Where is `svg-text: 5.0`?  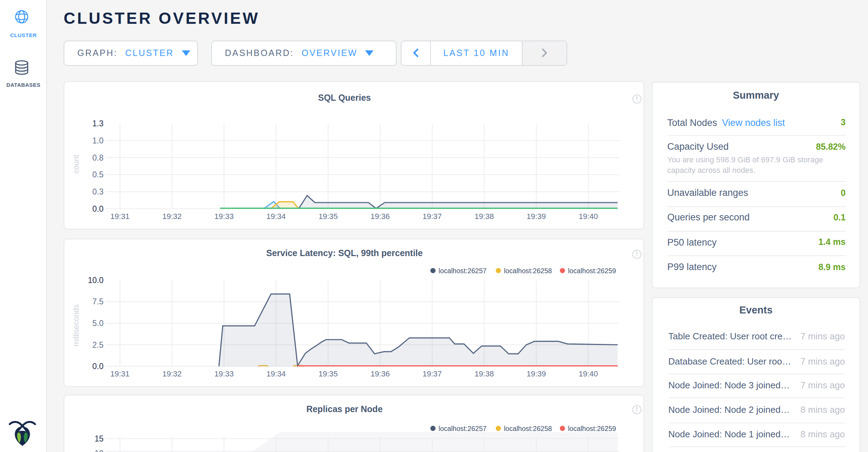 svg-text: 5.0 is located at coordinates (98, 323).